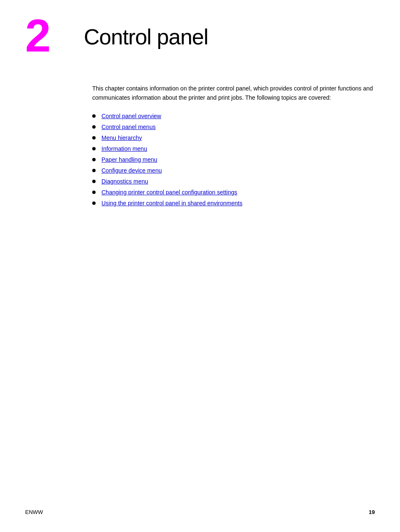 This screenshot has width=400, height=532. Describe the element at coordinates (172, 203) in the screenshot. I see `topic-link-8: Using the printer control panel in share…` at that location.